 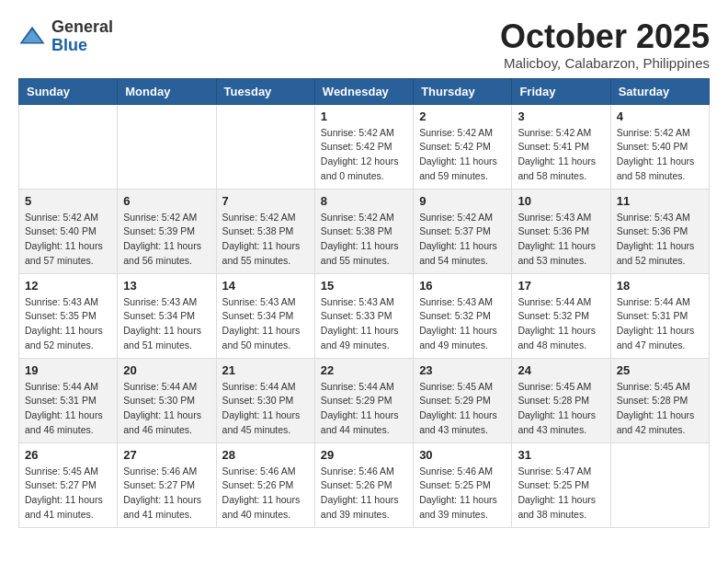 What do you see at coordinates (660, 201) in the screenshot?
I see `cell-date: 11` at bounding box center [660, 201].